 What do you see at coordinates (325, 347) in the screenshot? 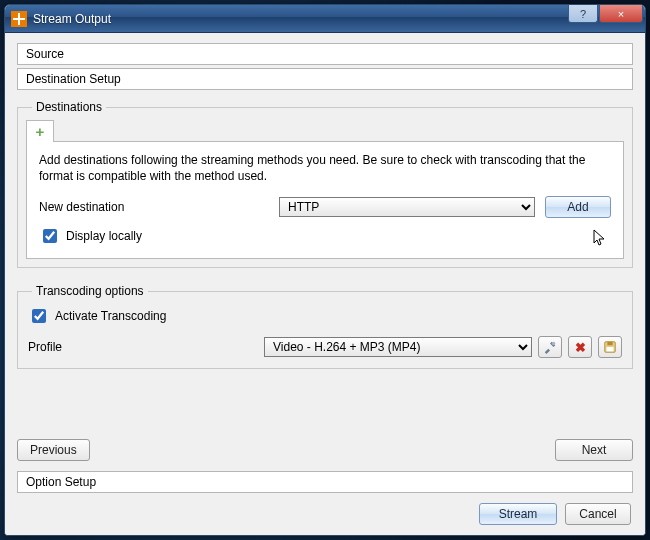
I see `profile-row: Profile Video - H.264 + MP3 (MP4) ✖` at bounding box center [325, 347].